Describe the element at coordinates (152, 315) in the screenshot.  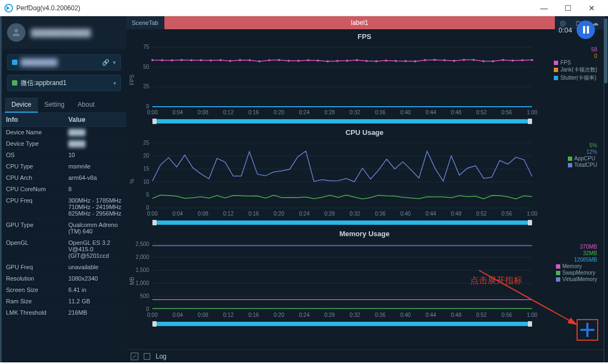
I see `svg-text: 0:00` at that location.